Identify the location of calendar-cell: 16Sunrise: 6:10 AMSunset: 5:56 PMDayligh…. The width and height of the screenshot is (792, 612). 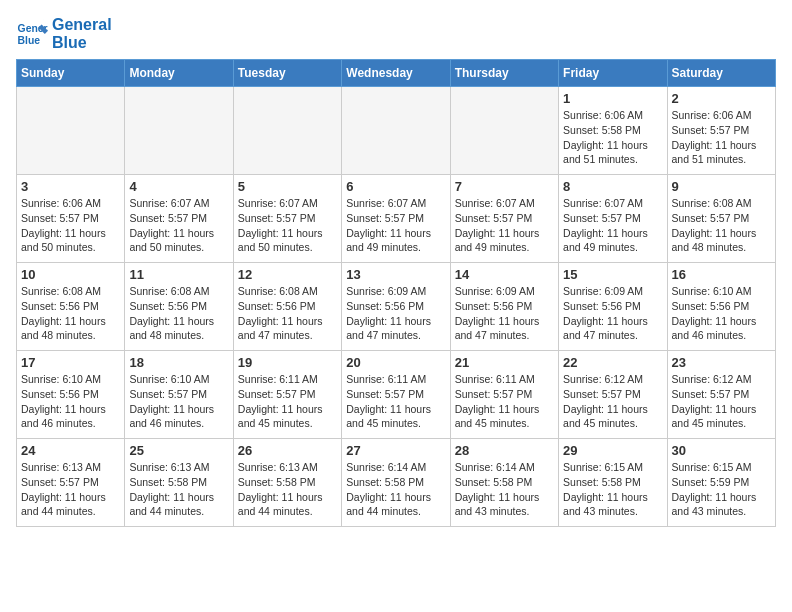
(721, 307).